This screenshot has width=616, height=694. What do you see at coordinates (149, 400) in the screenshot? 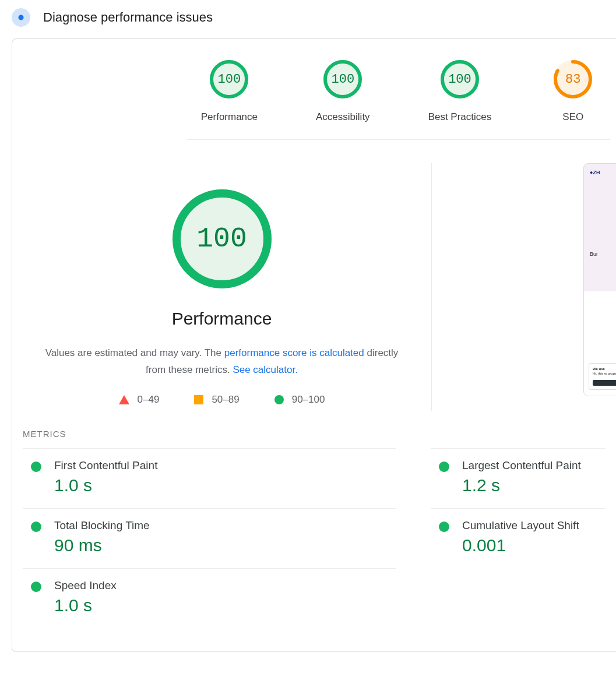
I see `legend-label: 0–49` at bounding box center [149, 400].